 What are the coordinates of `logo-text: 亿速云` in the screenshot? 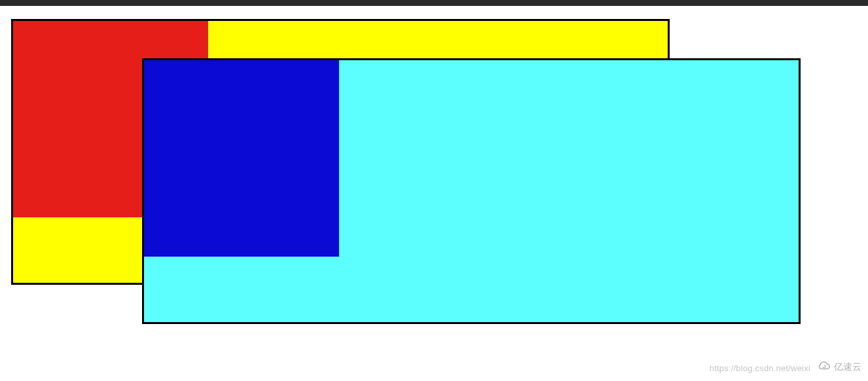 It's located at (848, 367).